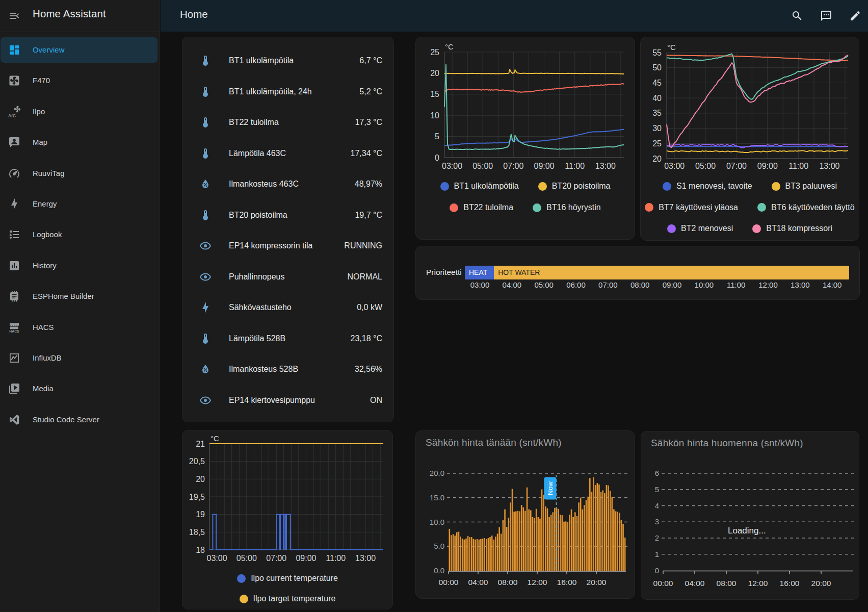 This screenshot has width=868, height=612. Describe the element at coordinates (14, 50) in the screenshot. I see `view-dashboard-icon` at that location.